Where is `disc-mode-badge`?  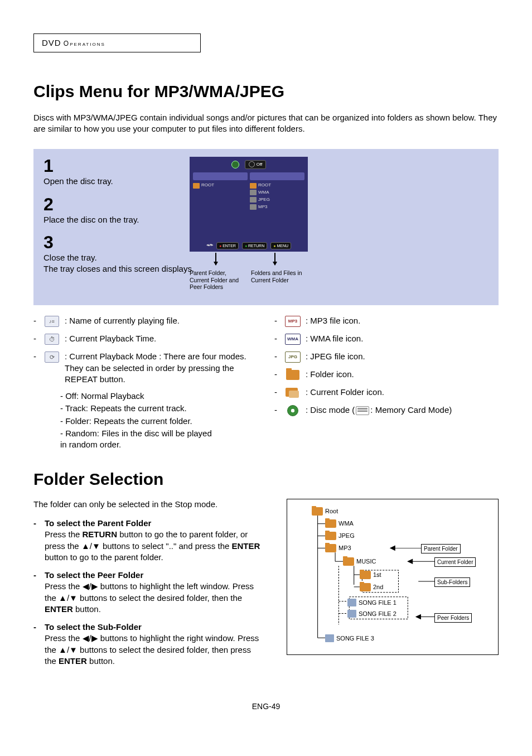
disc-mode-badge is located at coordinates (235, 165).